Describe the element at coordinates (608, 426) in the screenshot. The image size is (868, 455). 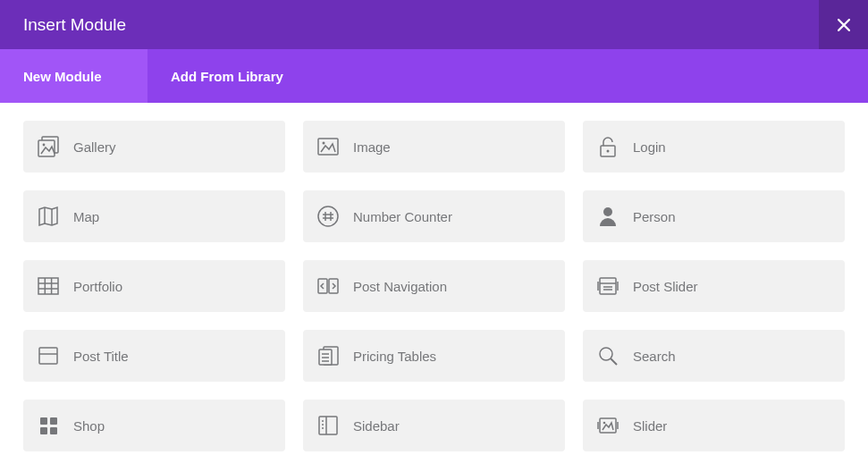
I see `slider-icon` at that location.